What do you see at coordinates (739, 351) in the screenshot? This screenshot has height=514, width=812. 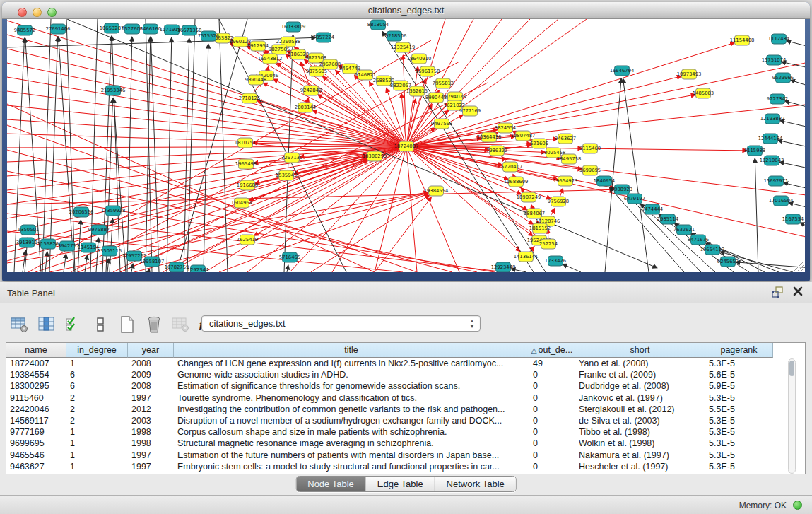 I see `column-header-pagerank: pagerank` at bounding box center [739, 351].